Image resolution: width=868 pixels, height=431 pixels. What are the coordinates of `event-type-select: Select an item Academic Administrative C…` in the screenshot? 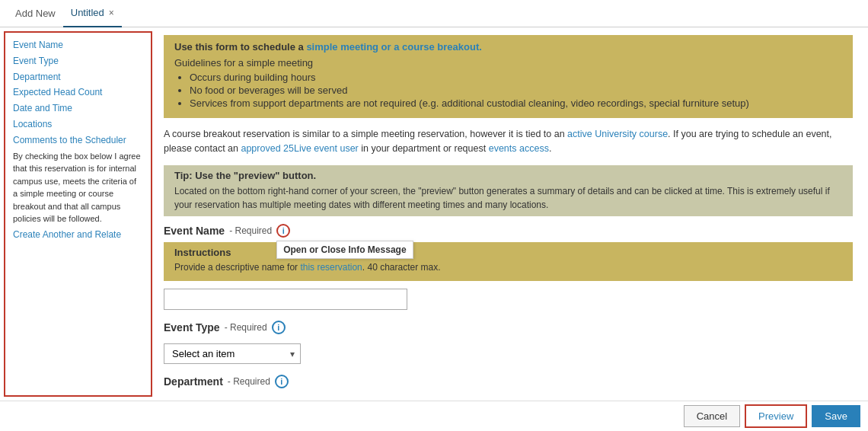 It's located at (232, 353).